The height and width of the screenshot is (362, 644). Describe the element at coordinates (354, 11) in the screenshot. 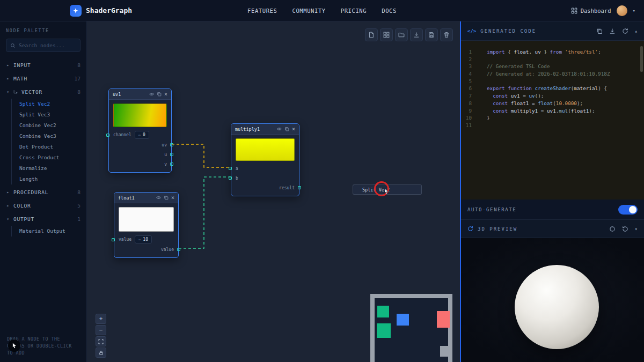

I see `nav-link-pricing: PRICING` at that location.